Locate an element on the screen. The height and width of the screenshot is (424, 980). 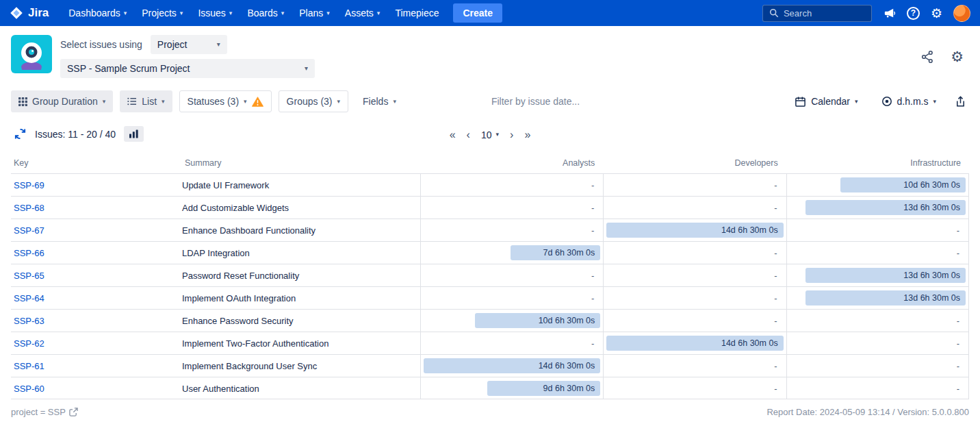
analysts-cell: - is located at coordinates (512, 298).